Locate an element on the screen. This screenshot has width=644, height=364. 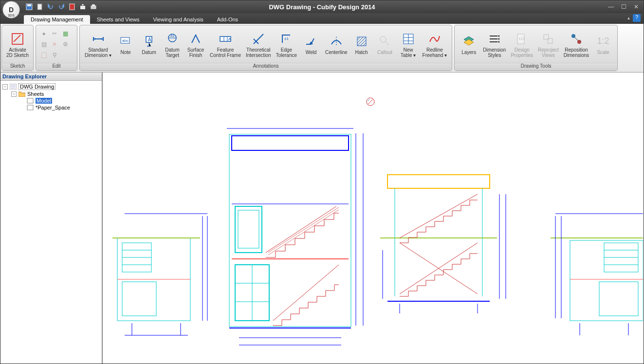
help-button: ? is located at coordinates (637, 18).